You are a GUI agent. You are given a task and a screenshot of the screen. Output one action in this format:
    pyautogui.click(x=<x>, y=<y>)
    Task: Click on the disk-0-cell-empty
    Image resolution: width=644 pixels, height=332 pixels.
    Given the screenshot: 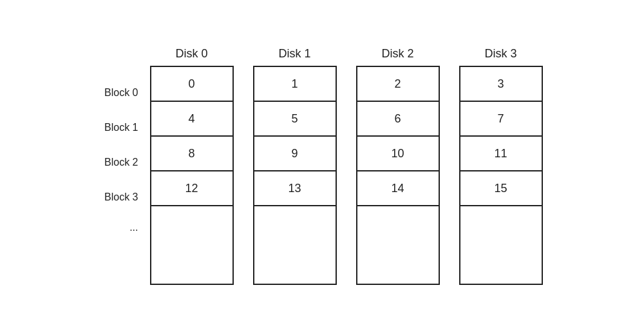 What is the action you would take?
    pyautogui.click(x=192, y=245)
    